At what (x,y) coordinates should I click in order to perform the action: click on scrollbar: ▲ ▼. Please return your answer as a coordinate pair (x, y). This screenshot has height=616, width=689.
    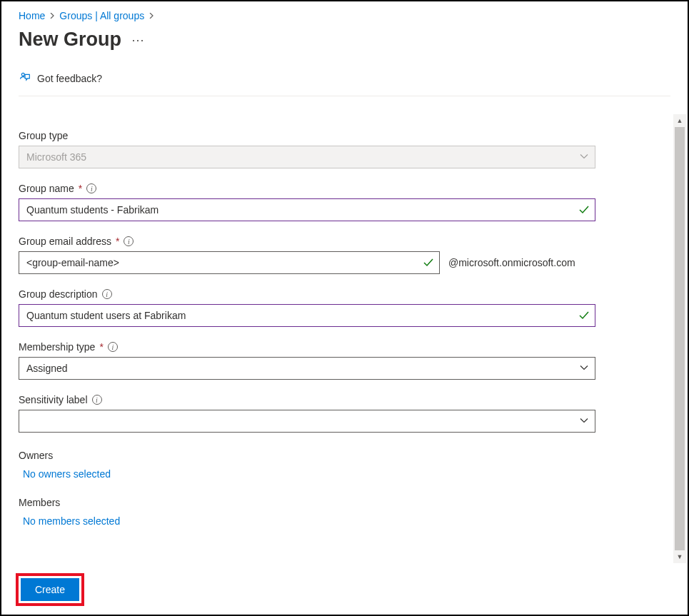
    Looking at the image, I should click on (680, 338).